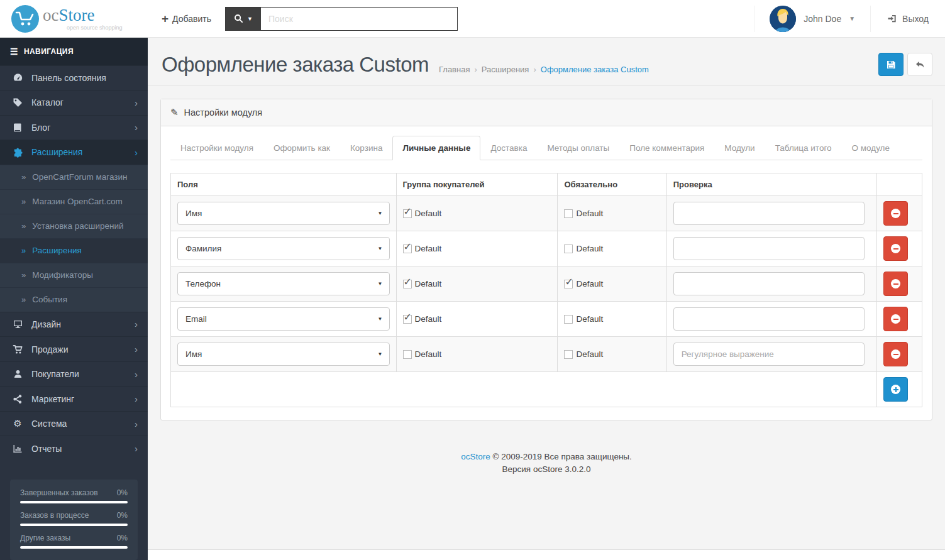 Image resolution: width=945 pixels, height=560 pixels. Describe the element at coordinates (83, 19) in the screenshot. I see `logo-text: ocStore open source shopping` at that location.